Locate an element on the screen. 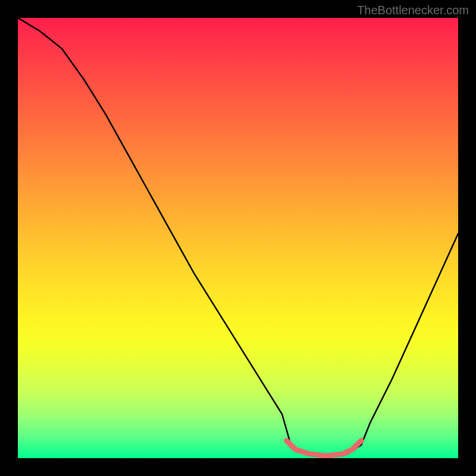  watermark-text: TheBottlenecker.com is located at coordinates (413, 11).